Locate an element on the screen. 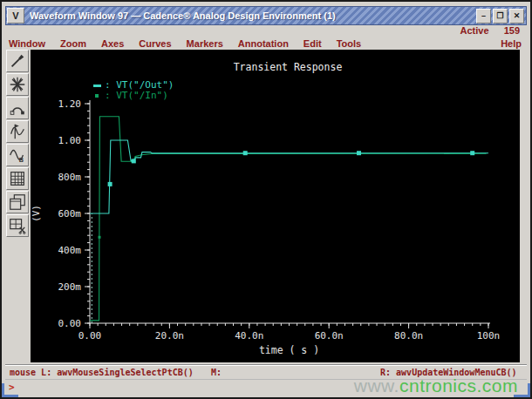 Image resolution: width=532 pixels, height=399 pixels. maximize-button: ❐ is located at coordinates (501, 16).